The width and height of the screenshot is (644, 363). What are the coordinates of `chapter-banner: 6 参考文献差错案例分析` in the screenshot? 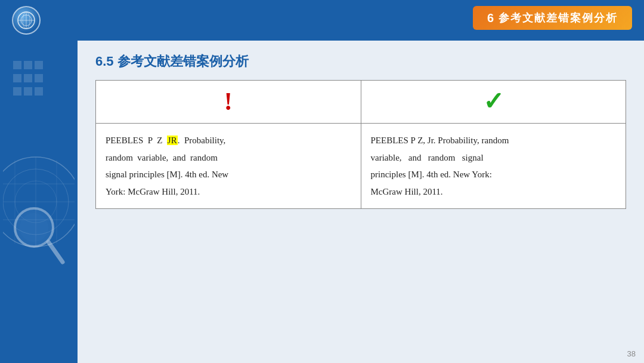 It's located at (552, 18).